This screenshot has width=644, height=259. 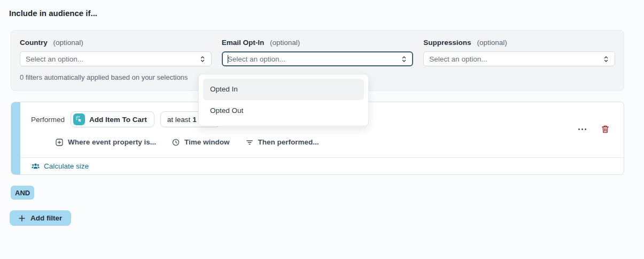 What do you see at coordinates (519, 59) in the screenshot?
I see `suppressions-select: Select an option...` at bounding box center [519, 59].